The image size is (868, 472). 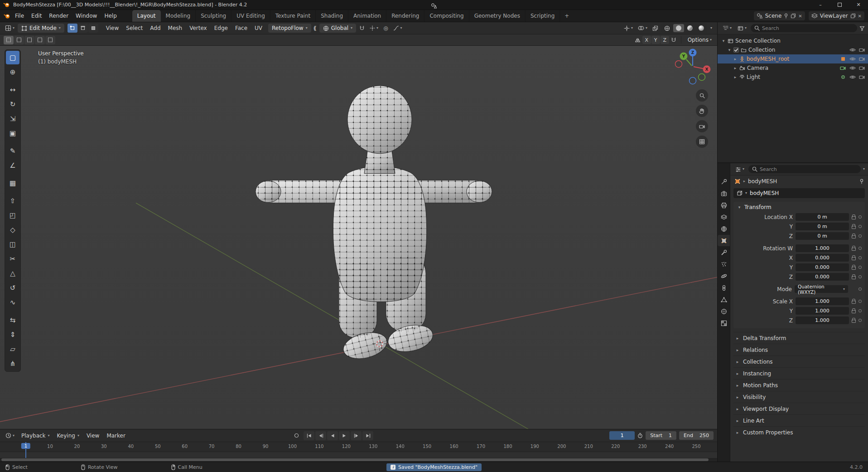 What do you see at coordinates (13, 72) in the screenshot?
I see `tool-cursor: ⊕` at bounding box center [13, 72].